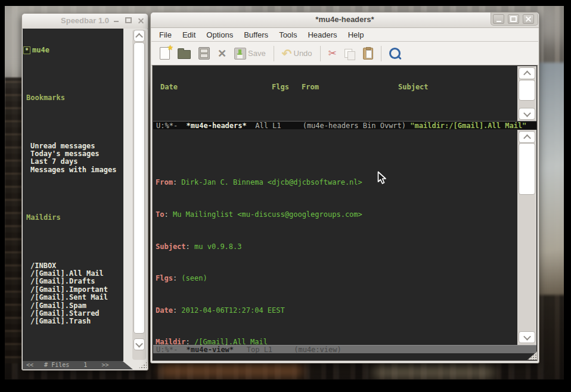 The width and height of the screenshot is (571, 392). What do you see at coordinates (222, 54) in the screenshot?
I see `close-buffer-button: ✕` at bounding box center [222, 54].